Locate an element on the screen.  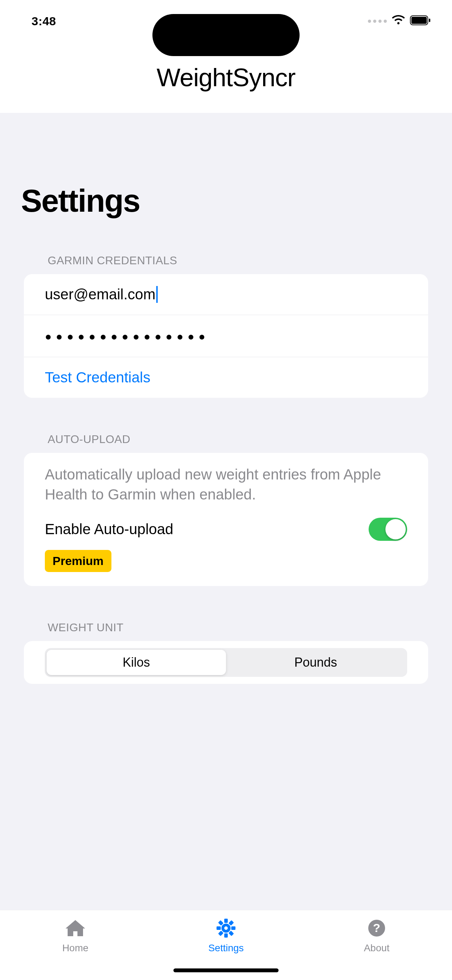
cell-signal-icon is located at coordinates (377, 21).